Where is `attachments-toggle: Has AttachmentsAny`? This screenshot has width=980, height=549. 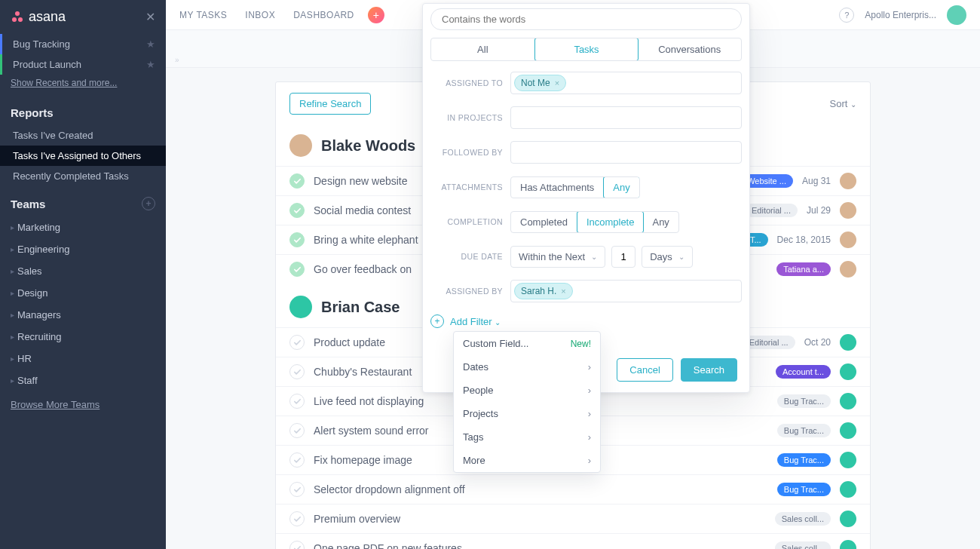 attachments-toggle: Has AttachmentsAny is located at coordinates (575, 187).